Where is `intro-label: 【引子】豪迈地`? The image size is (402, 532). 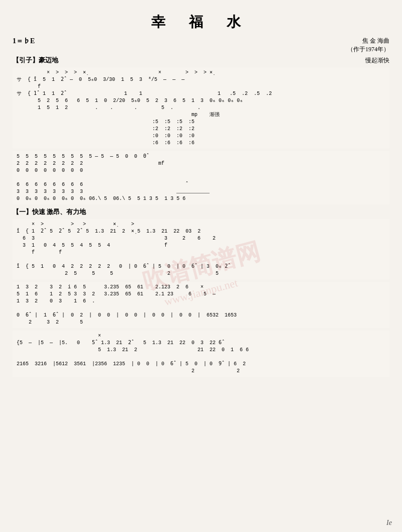
intro-label: 【引子】豪迈地 is located at coordinates (35, 60).